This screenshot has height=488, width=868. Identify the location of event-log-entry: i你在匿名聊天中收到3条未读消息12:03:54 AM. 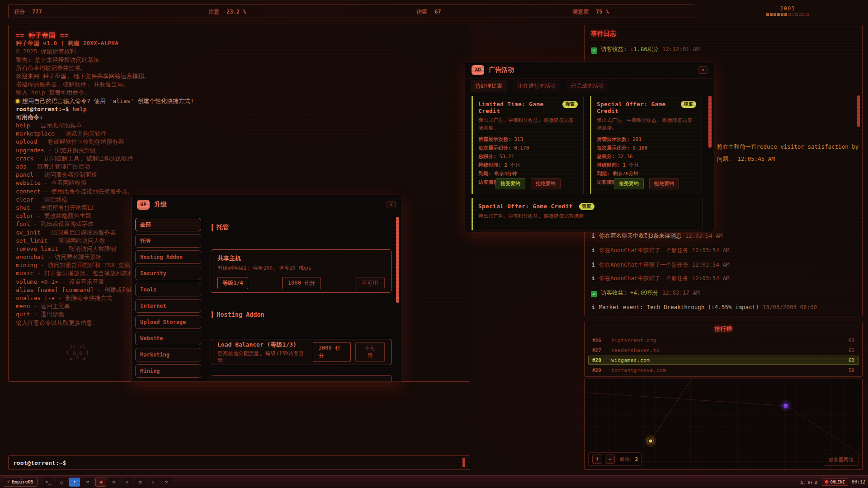
(722, 236).